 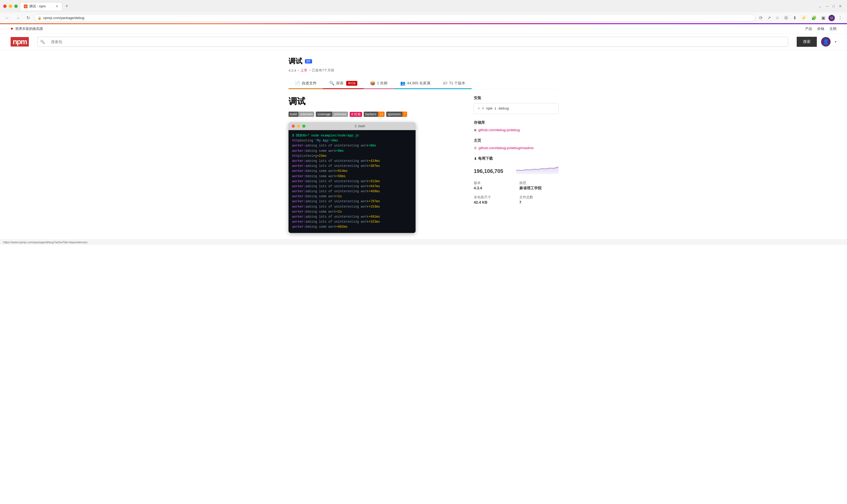 What do you see at coordinates (304, 126) in the screenshot?
I see `terminal-maximize-btn` at bounding box center [304, 126].